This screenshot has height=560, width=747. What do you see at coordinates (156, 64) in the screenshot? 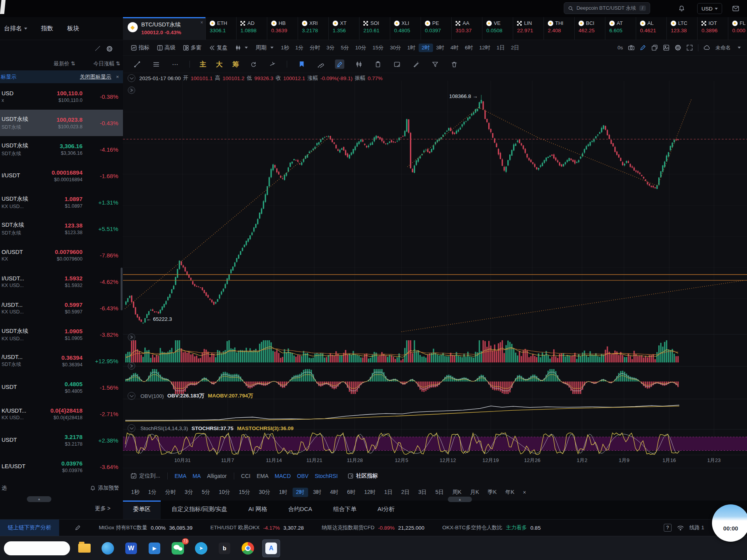
I see `line-list-tool` at bounding box center [156, 64].